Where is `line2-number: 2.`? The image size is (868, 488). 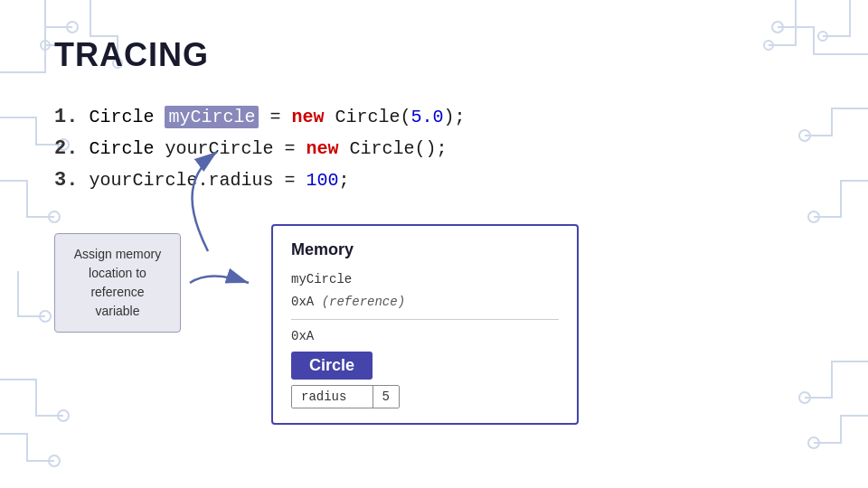
line2-number: 2. is located at coordinates (66, 148).